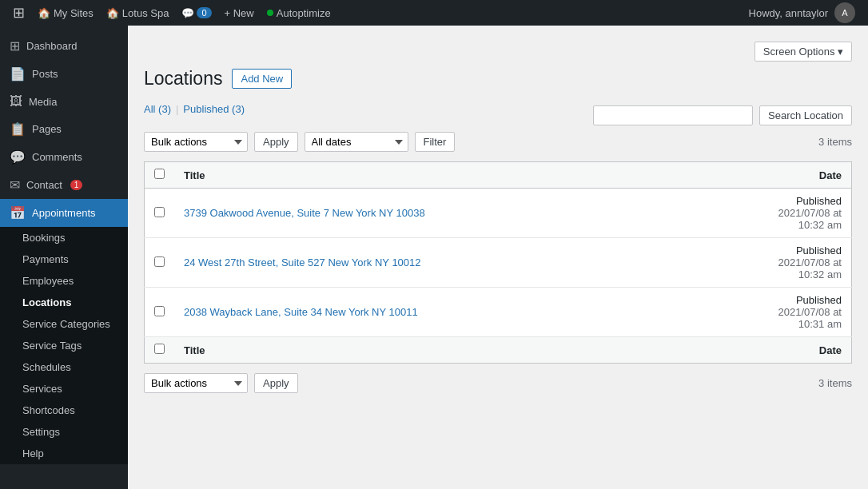  I want to click on published-count: (3), so click(238, 109).